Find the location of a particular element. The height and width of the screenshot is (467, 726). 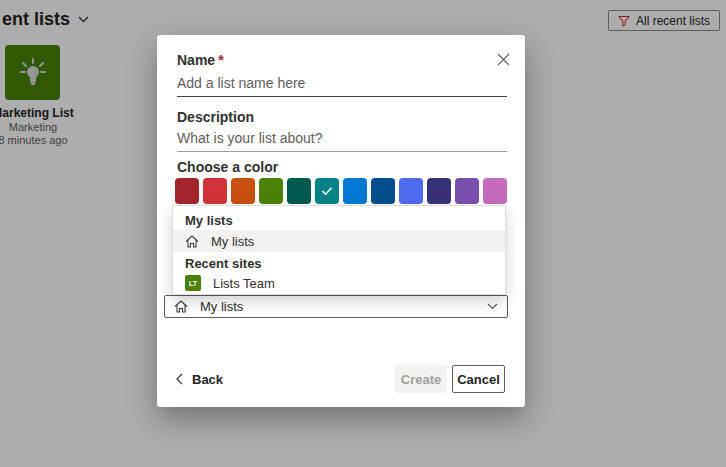

back-button-label: Back is located at coordinates (208, 380).